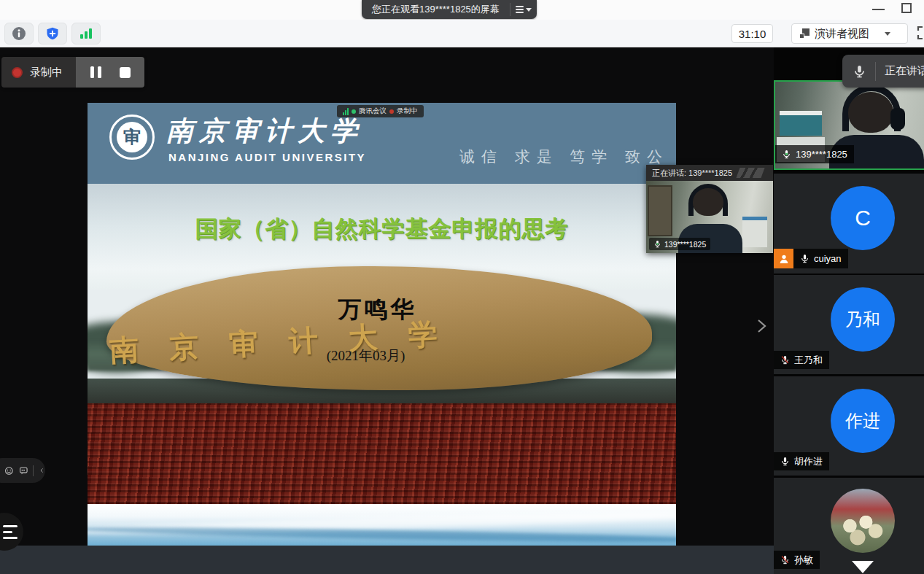 This screenshot has width=924, height=574. Describe the element at coordinates (354, 112) in the screenshot. I see `online-dot-icon` at that location.